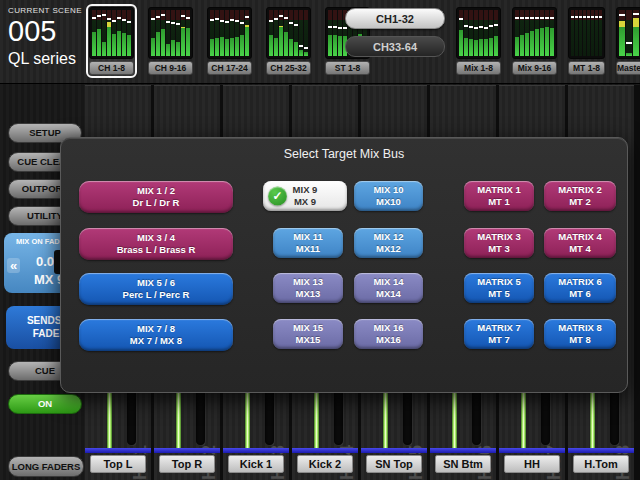  I want to click on channel-name-label: HH, so click(532, 464).